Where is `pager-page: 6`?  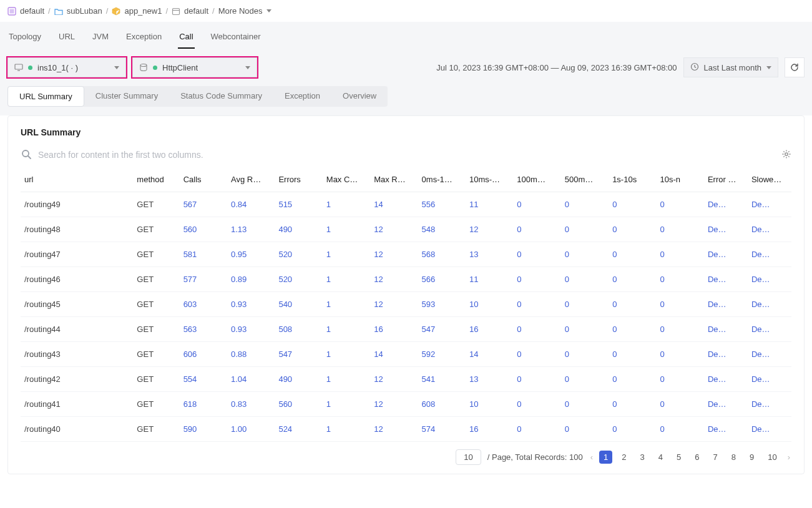 pager-page: 6 is located at coordinates (697, 457).